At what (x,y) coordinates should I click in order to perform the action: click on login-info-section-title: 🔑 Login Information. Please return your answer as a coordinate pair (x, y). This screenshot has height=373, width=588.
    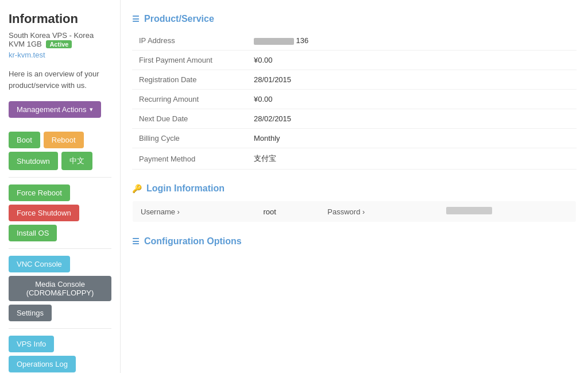
    Looking at the image, I should click on (354, 189).